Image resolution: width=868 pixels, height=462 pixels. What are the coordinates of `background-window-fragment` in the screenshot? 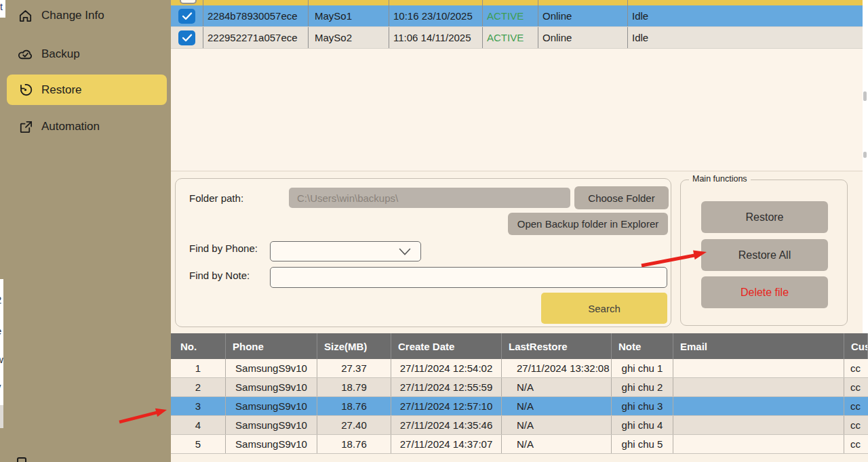 It's located at (1, 417).